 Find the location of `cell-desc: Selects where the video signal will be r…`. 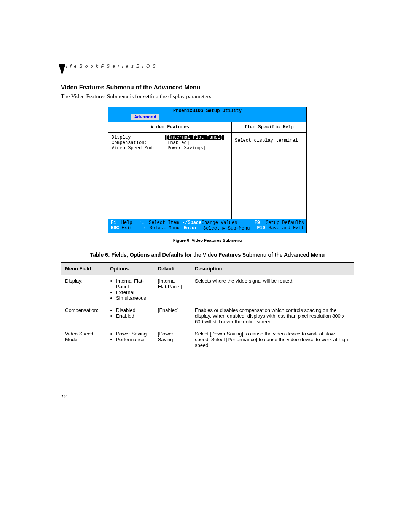

cell-desc: Selects where the video signal will be r… is located at coordinates (272, 289).